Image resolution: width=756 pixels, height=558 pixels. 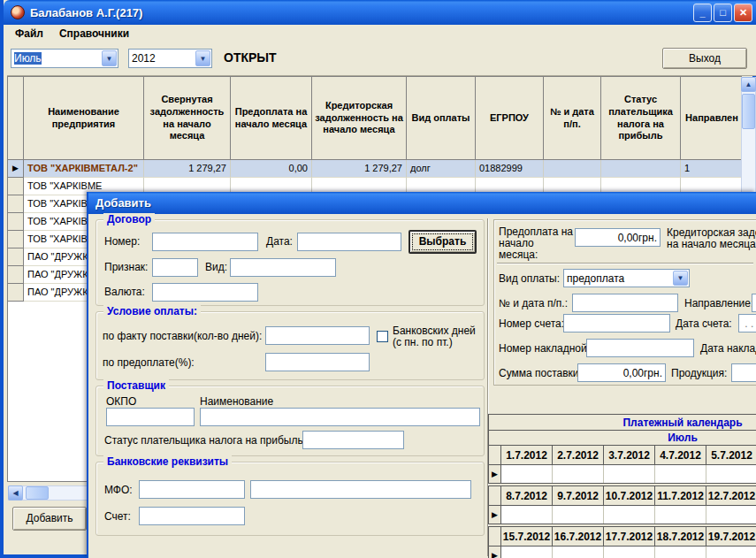 What do you see at coordinates (509, 118) in the screenshot?
I see `column-header: ЕГРПОУ` at bounding box center [509, 118].